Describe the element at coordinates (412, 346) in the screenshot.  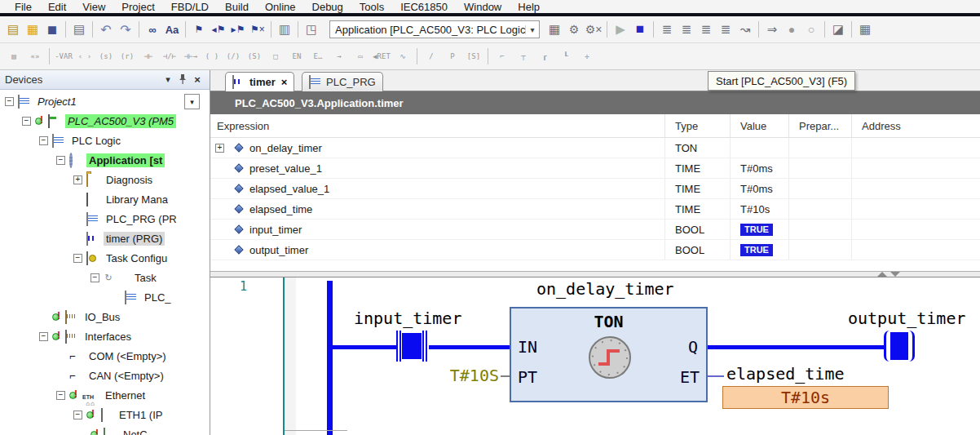
I see `contact-input-timer` at that location.